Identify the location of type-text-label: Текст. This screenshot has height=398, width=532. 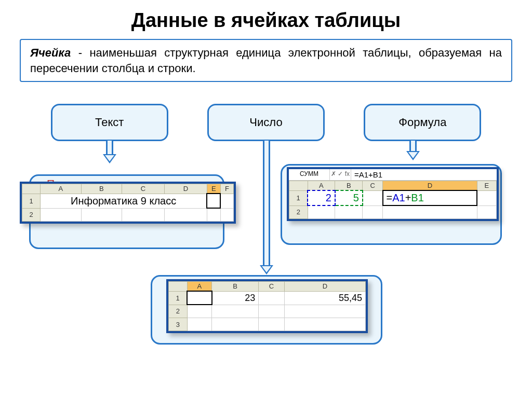
(109, 122).